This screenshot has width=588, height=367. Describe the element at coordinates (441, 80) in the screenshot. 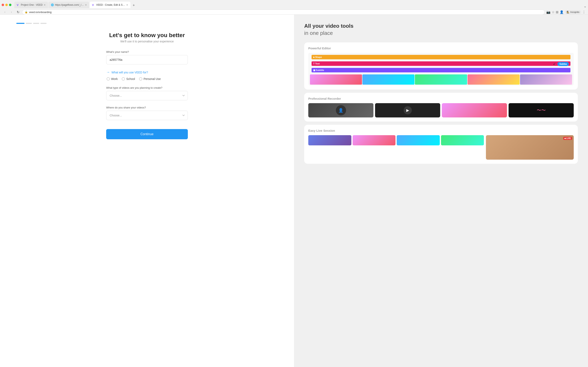

I see `video-strip` at that location.